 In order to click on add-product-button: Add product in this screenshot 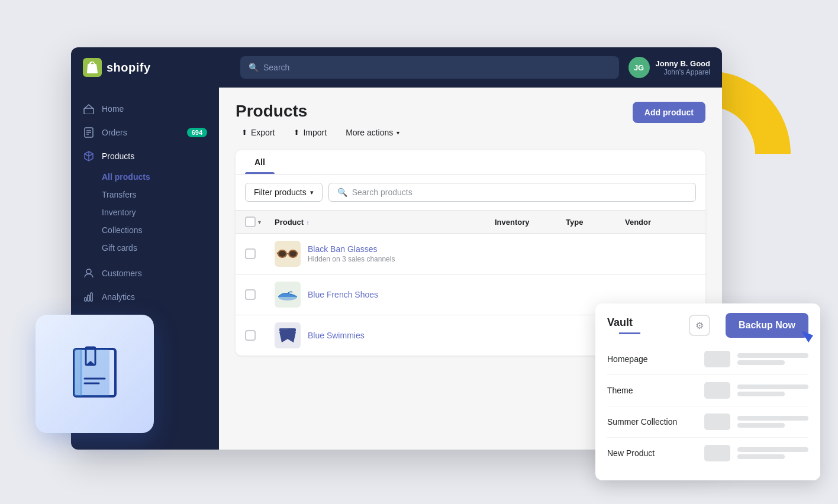, I will do `click(669, 112)`.